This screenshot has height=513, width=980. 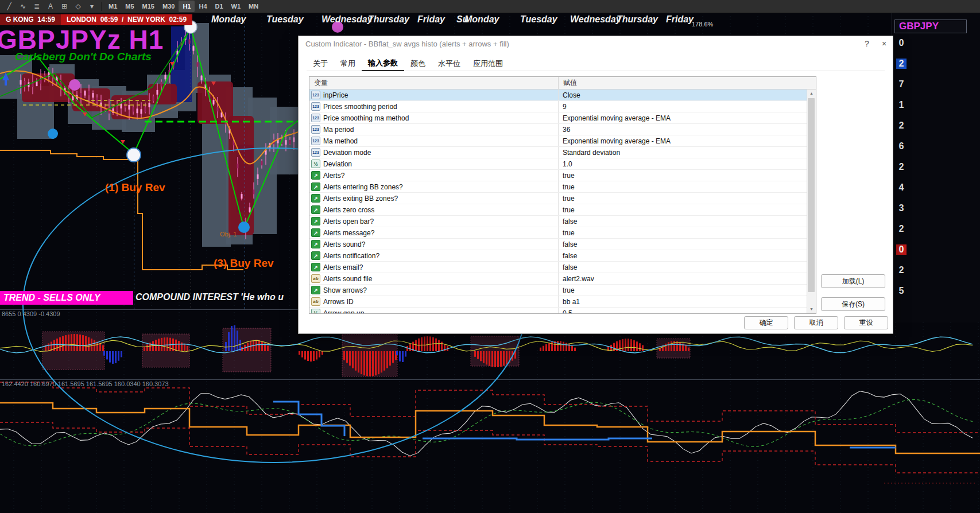 I want to click on param-value: 36, so click(x=683, y=130).